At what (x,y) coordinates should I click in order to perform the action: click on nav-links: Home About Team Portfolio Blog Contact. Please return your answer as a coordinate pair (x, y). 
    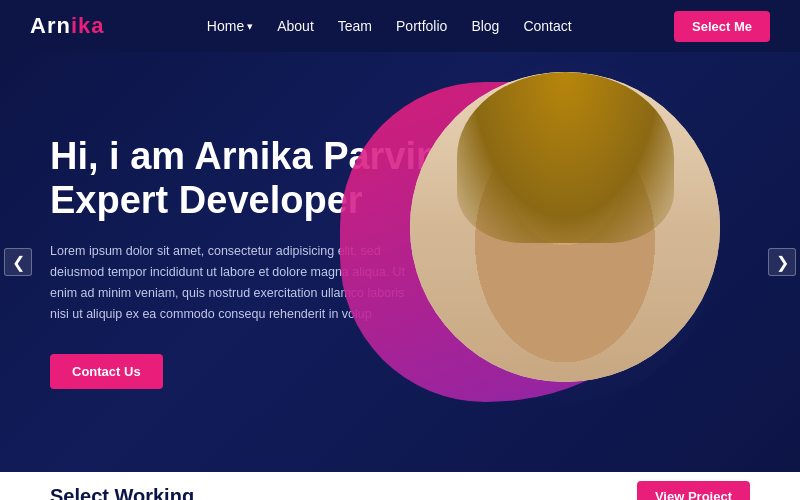
    Looking at the image, I should click on (390, 26).